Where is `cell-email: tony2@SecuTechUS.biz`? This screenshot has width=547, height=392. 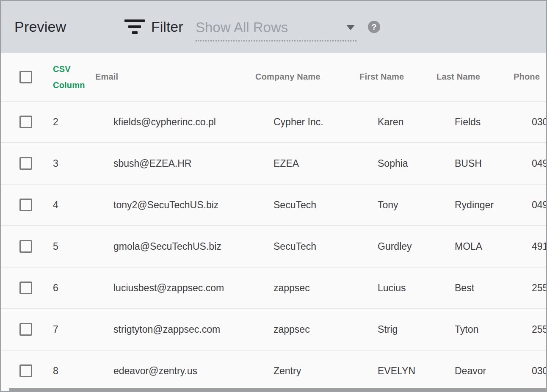 cell-email: tony2@SecuTechUS.biz is located at coordinates (193, 205).